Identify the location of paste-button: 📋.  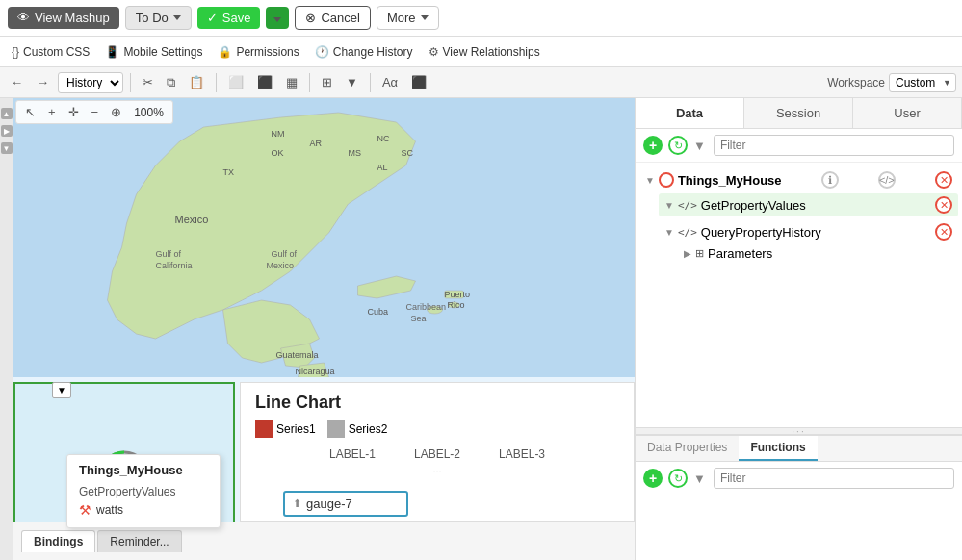
(196, 83).